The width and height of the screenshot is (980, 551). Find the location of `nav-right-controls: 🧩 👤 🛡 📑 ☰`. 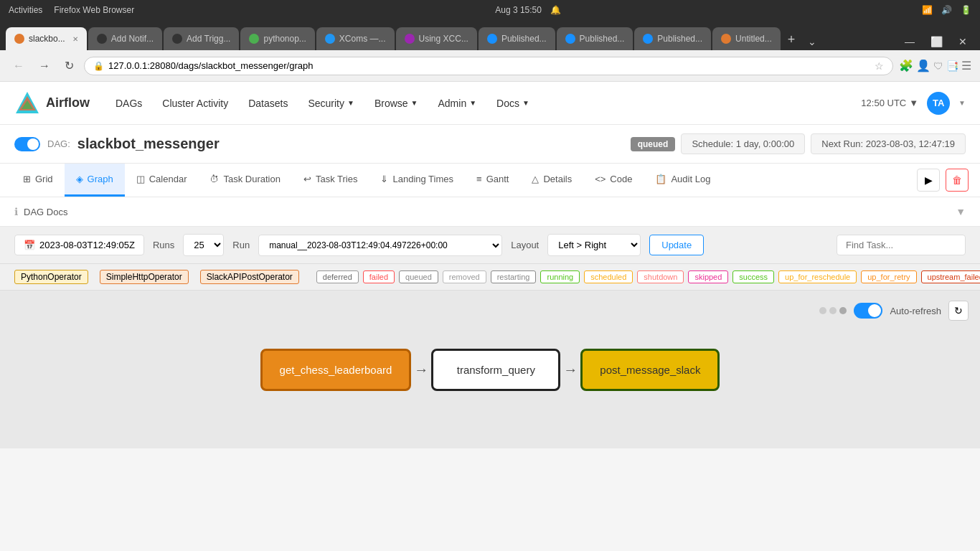

nav-right-controls: 🧩 👤 🛡 📑 ☰ is located at coordinates (936, 66).